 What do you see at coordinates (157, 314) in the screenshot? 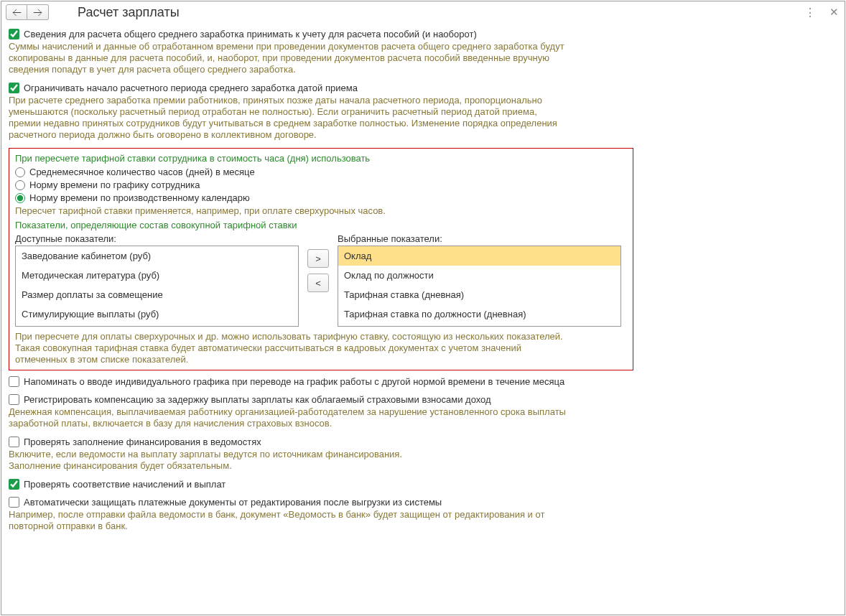
I see `list-item: Стимулирующие выплаты (руб)` at bounding box center [157, 314].